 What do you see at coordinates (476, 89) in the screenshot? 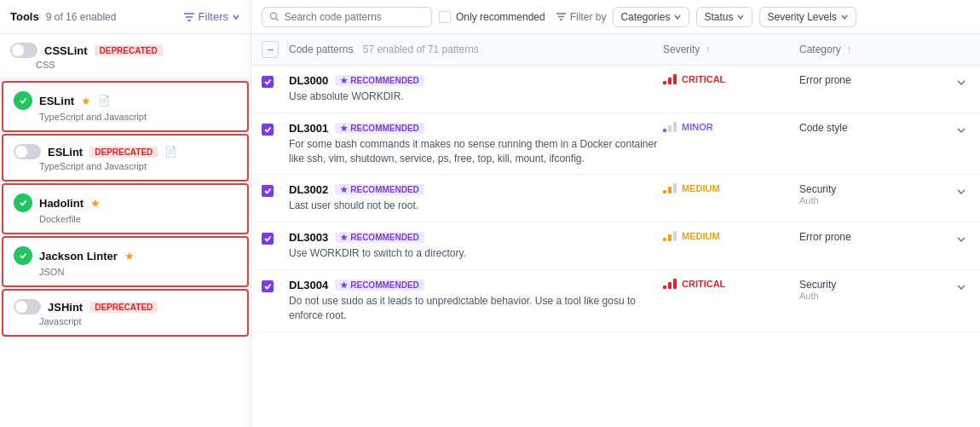
I see `pattern-info: DL3000 ★ RECOMMENDED Use absolute WORKDI…` at bounding box center [476, 89].